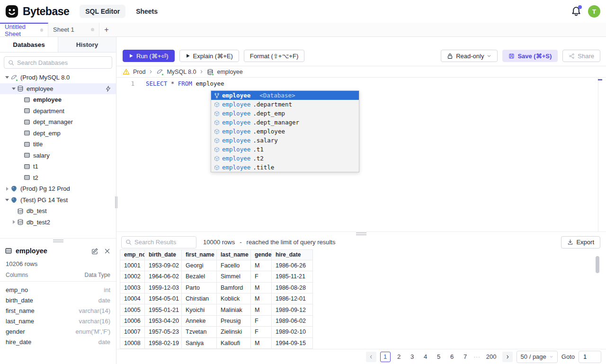 The width and height of the screenshot is (606, 364). What do you see at coordinates (181, 72) in the screenshot?
I see `breadcrumb-instance: MySQL 8.0` at bounding box center [181, 72].